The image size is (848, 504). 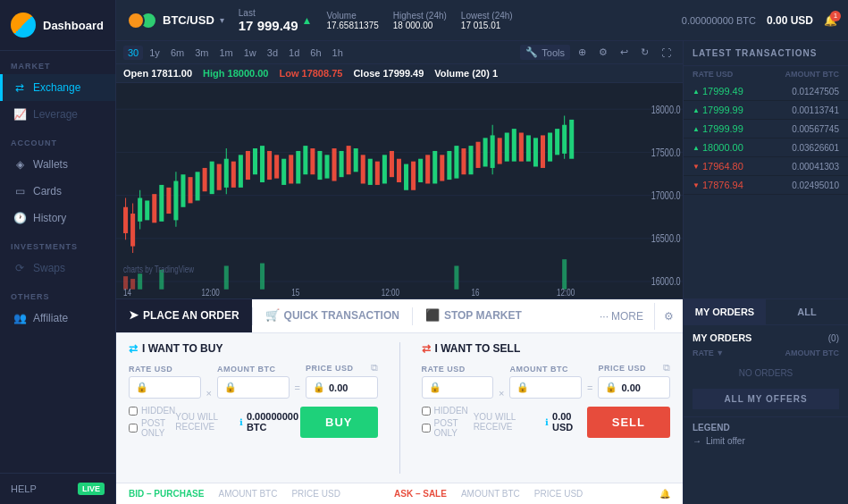 What do you see at coordinates (665, 493) in the screenshot?
I see `bell-icon-bottom: 🔔` at bounding box center [665, 493].